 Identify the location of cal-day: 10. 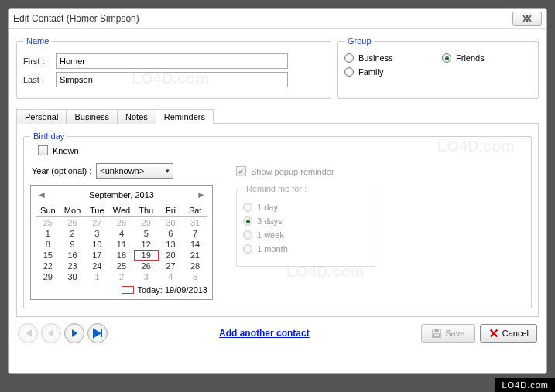
(97, 244).